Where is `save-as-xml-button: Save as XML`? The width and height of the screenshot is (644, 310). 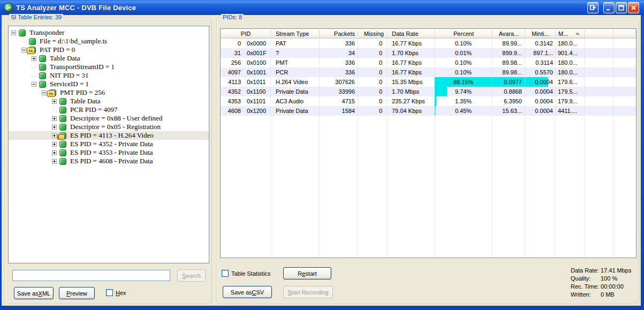
save-as-xml-button: Save as XML is located at coordinates (34, 293).